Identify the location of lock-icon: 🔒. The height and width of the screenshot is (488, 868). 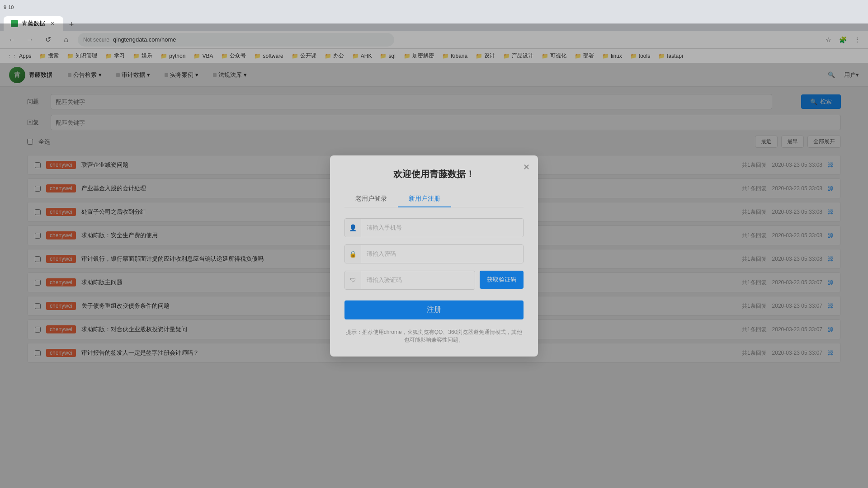
(353, 254).